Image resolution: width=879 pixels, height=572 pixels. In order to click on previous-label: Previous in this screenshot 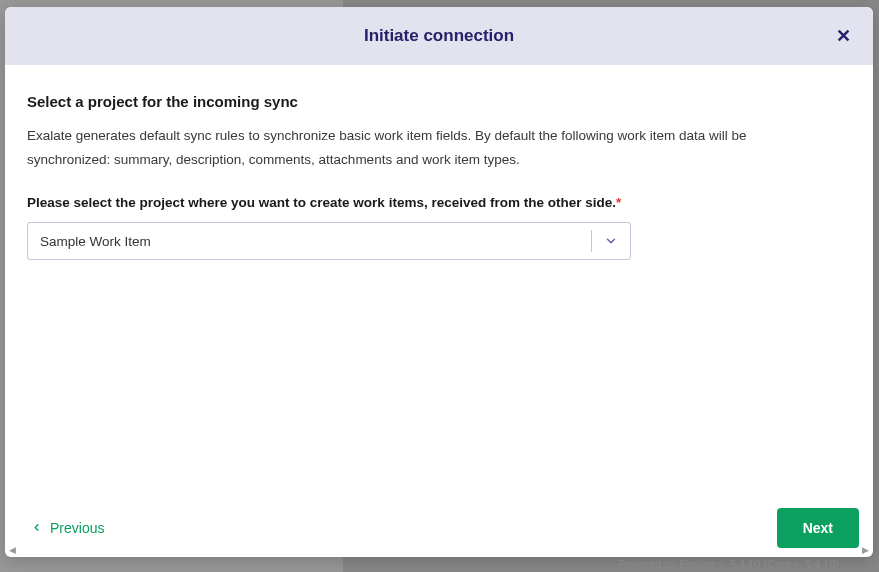, I will do `click(77, 528)`.